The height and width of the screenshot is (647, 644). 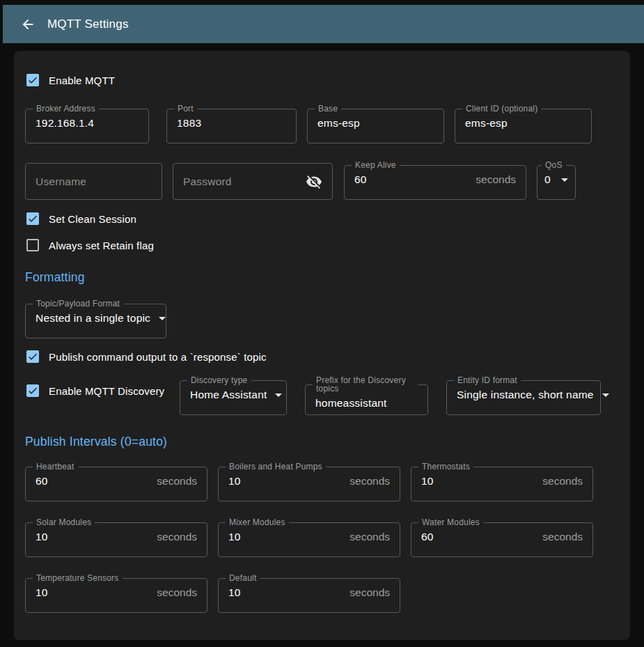 What do you see at coordinates (328, 109) in the screenshot?
I see `base-label: Base` at bounding box center [328, 109].